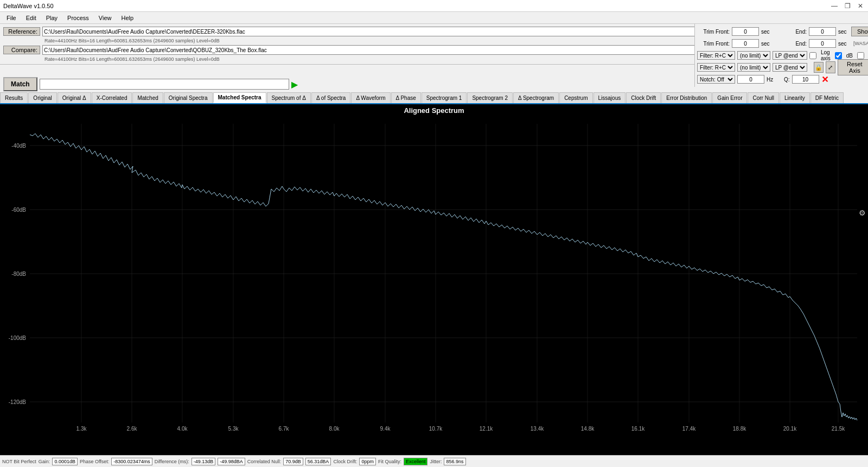 The height and width of the screenshot is (467, 868). Describe the element at coordinates (368, 462) in the screenshot. I see `clock-drift-value: 0ppm` at that location.